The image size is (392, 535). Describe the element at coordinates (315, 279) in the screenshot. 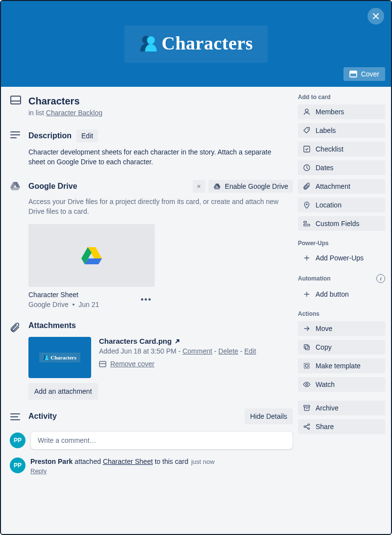

I see `automation-heading: Automation` at that location.